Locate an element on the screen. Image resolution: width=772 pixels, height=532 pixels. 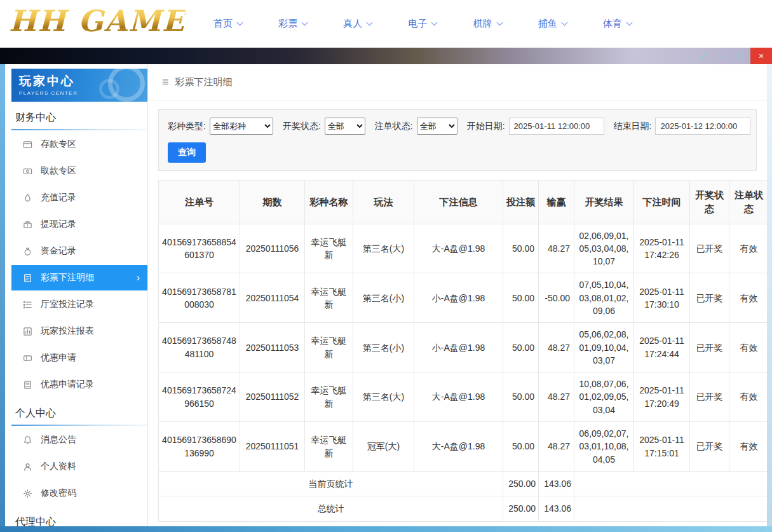
sidebar-item-label: 取款专区 is located at coordinates (58, 171).